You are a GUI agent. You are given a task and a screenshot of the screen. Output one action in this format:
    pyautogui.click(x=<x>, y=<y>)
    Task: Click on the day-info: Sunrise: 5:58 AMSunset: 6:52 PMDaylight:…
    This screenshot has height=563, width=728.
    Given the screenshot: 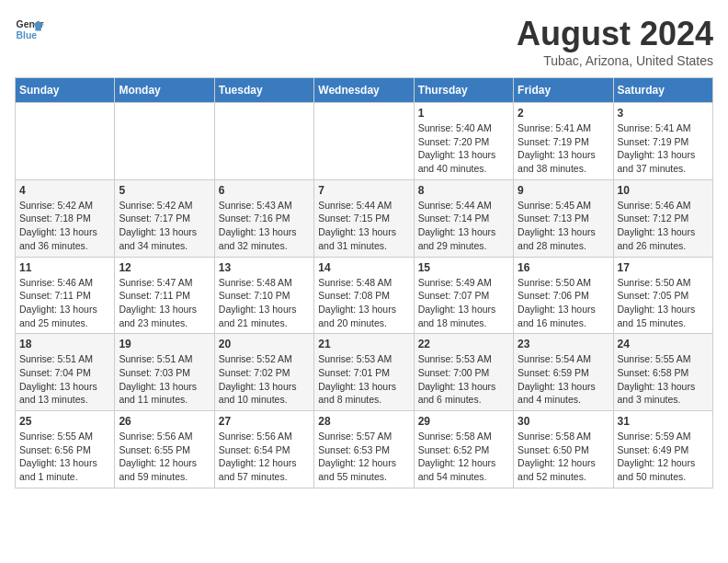 What is the action you would take?
    pyautogui.click(x=463, y=456)
    